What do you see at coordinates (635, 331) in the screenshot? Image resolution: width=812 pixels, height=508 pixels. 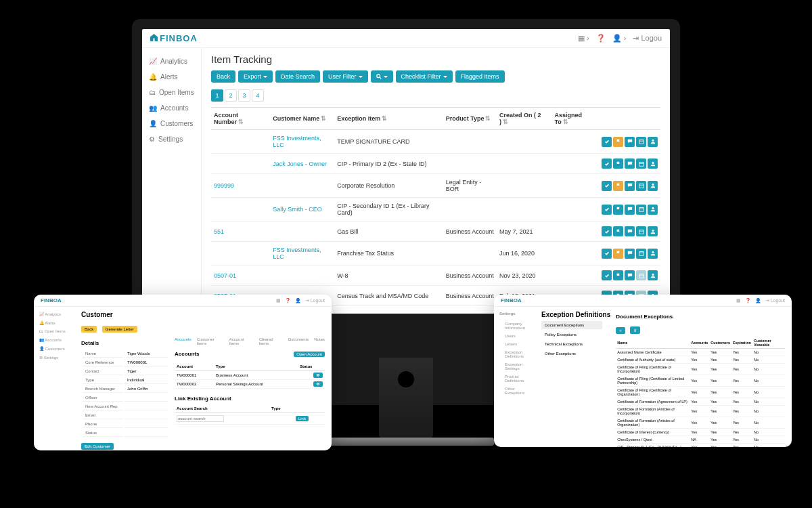 I see `download-button: ⬇` at bounding box center [635, 331].